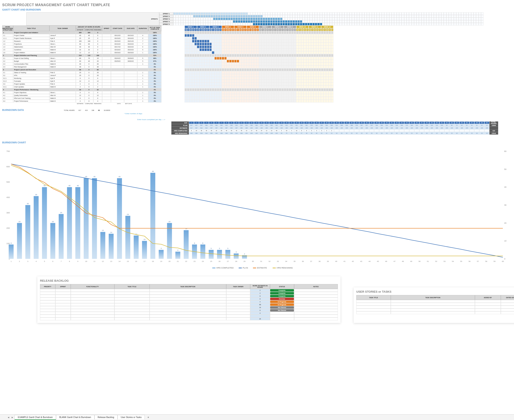 The image size is (514, 420). I want to click on table-row: 3.3Project UpdatesPete S40410%, so click(93, 84).